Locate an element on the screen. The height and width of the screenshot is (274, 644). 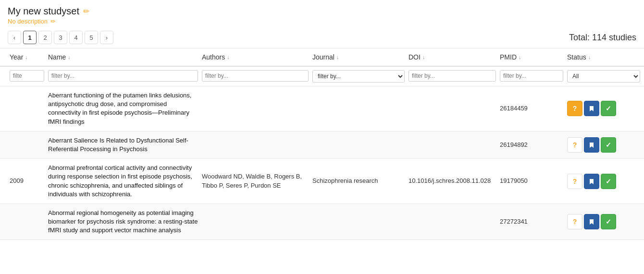
cell-pmid-0: 26184459 is located at coordinates (532, 108).